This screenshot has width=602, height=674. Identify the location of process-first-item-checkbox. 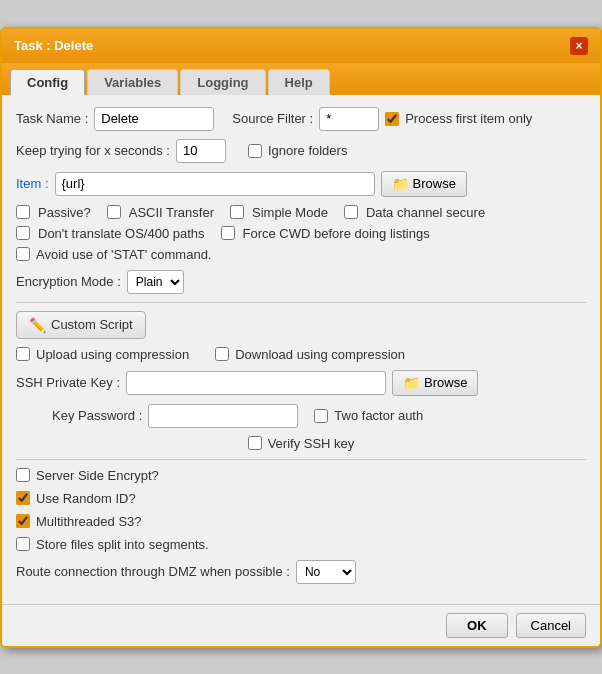
(392, 119).